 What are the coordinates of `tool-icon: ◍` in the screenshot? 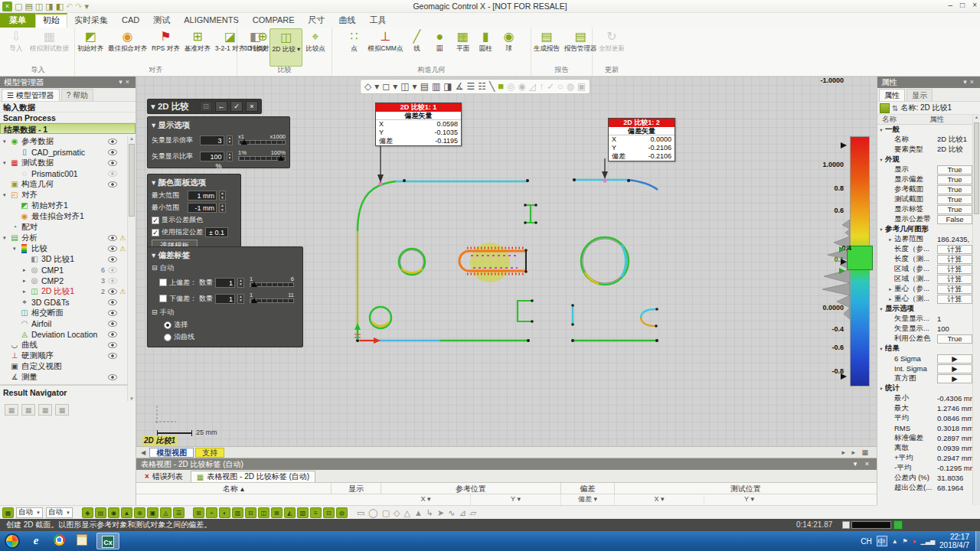 It's located at (570, 86).